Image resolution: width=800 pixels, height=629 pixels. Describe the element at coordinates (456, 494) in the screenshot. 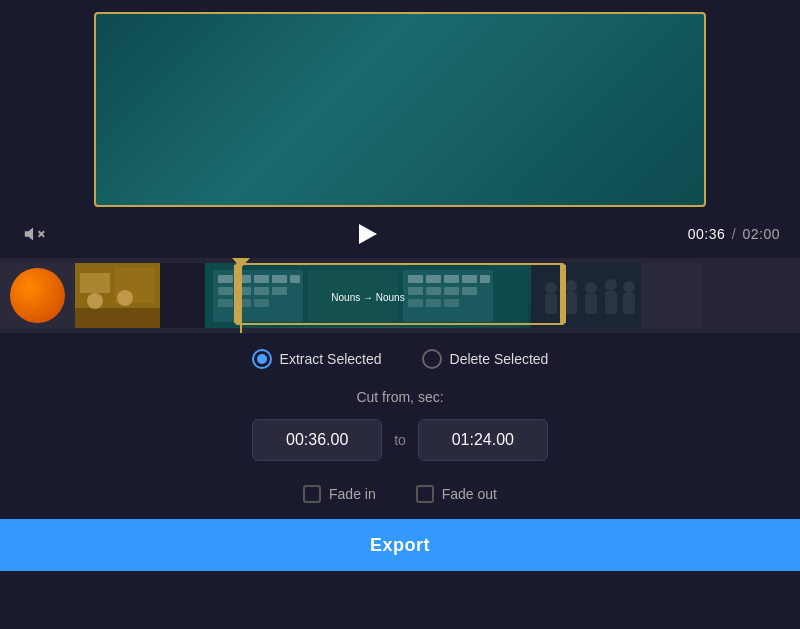

I see `fade-out-option: Fade out` at that location.